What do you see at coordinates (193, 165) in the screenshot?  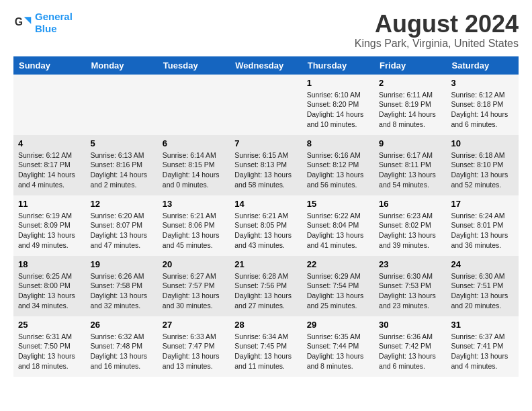 I see `calendar-cell-w2d3: 6Sunrise: 6:14 AM Sunset: 8:15 PM Daylig…` at bounding box center [193, 165].